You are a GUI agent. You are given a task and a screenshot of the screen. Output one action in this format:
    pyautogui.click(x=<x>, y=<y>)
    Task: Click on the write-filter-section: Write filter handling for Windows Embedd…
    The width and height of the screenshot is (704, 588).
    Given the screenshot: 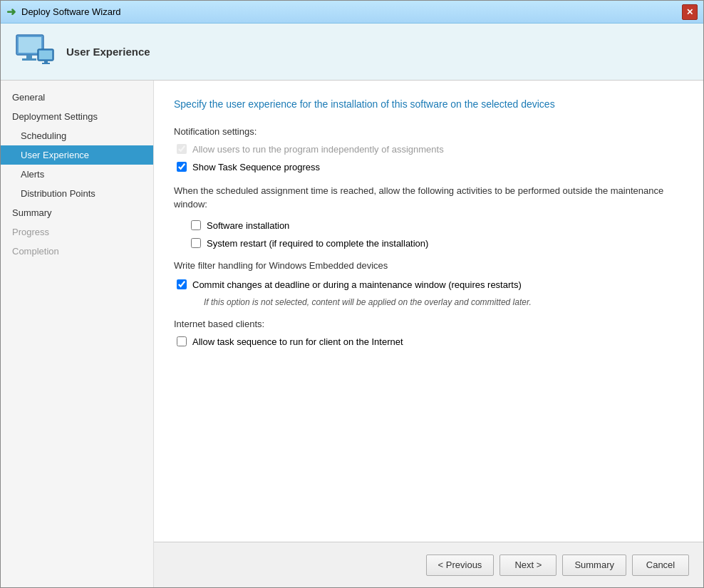 What is the action you would take?
    pyautogui.click(x=429, y=265)
    